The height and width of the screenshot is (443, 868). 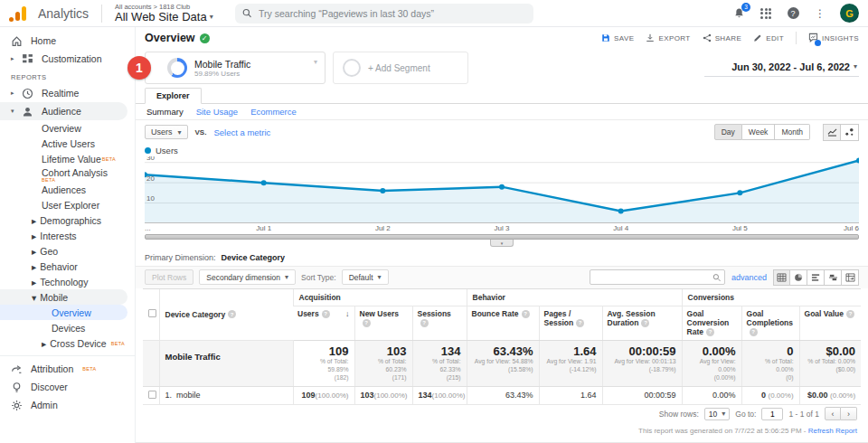 What do you see at coordinates (717, 414) in the screenshot?
I see `show-rows-select: 10 ▾` at bounding box center [717, 414].